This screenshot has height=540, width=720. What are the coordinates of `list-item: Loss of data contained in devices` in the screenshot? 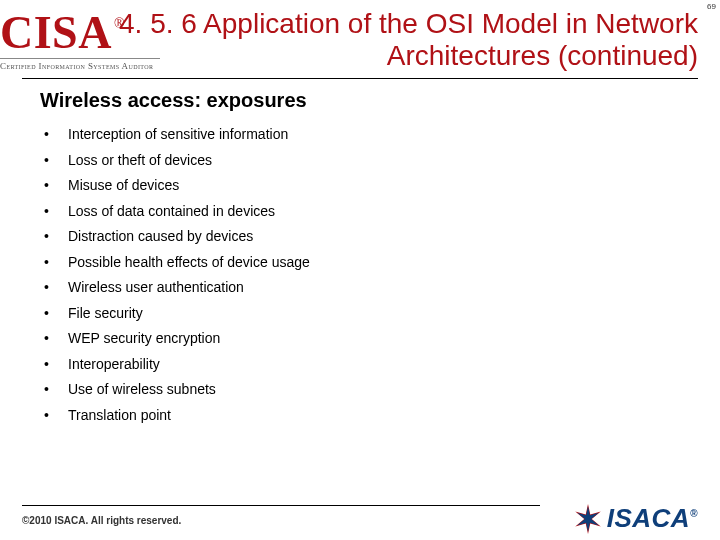 It's located at (360, 212).